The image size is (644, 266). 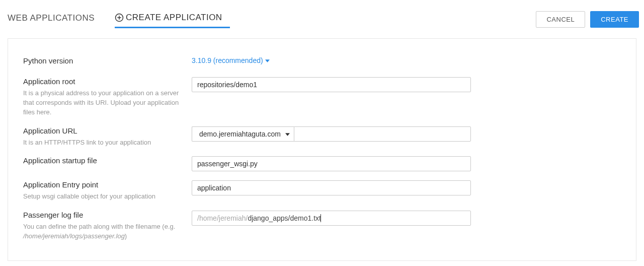 What do you see at coordinates (51, 18) in the screenshot?
I see `tab-label: WEB APPLICATIONS` at bounding box center [51, 18].